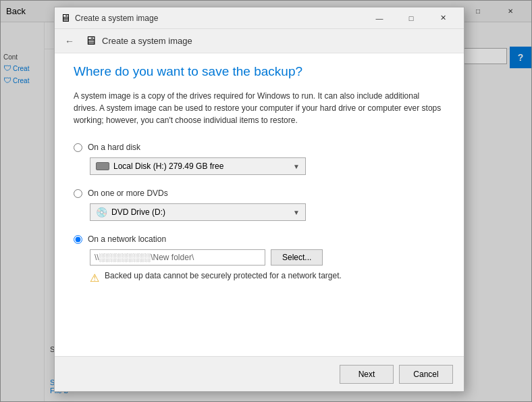 The width and height of the screenshot is (532, 402). I want to click on dropdown-row-dvds: 💿 DVD Drive (D:) ▼, so click(267, 212).